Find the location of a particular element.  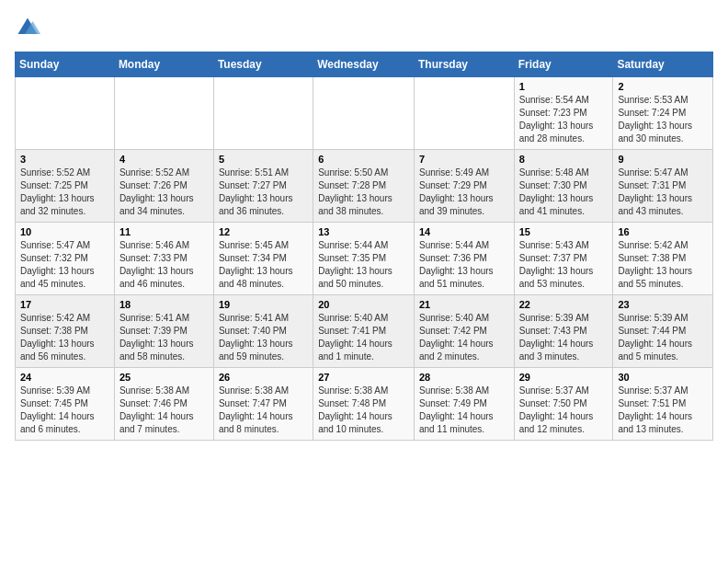

day-number: 18 is located at coordinates (164, 304).